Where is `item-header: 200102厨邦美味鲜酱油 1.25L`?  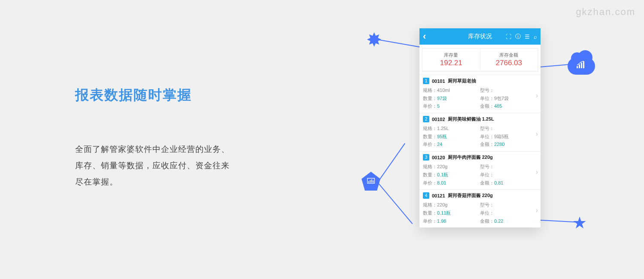
item-header: 200102厨邦美味鲜酱油 1.25L is located at coordinates (480, 119).